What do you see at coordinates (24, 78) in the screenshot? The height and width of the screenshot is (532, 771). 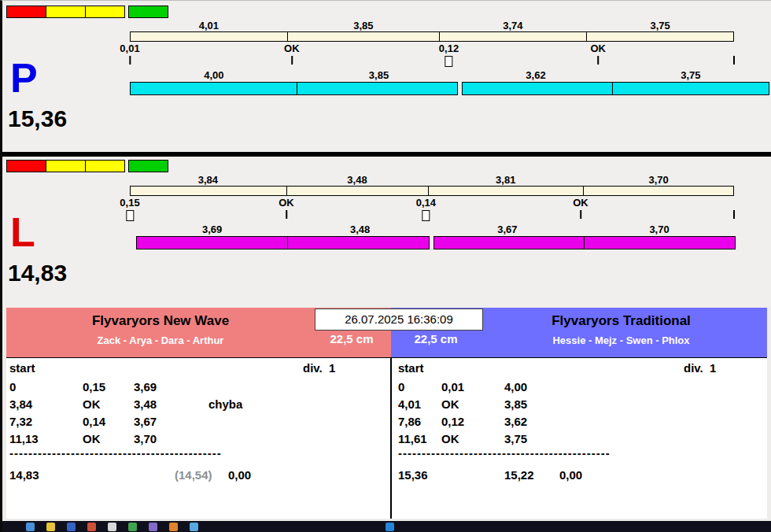 I see `lane-letter: P` at bounding box center [24, 78].